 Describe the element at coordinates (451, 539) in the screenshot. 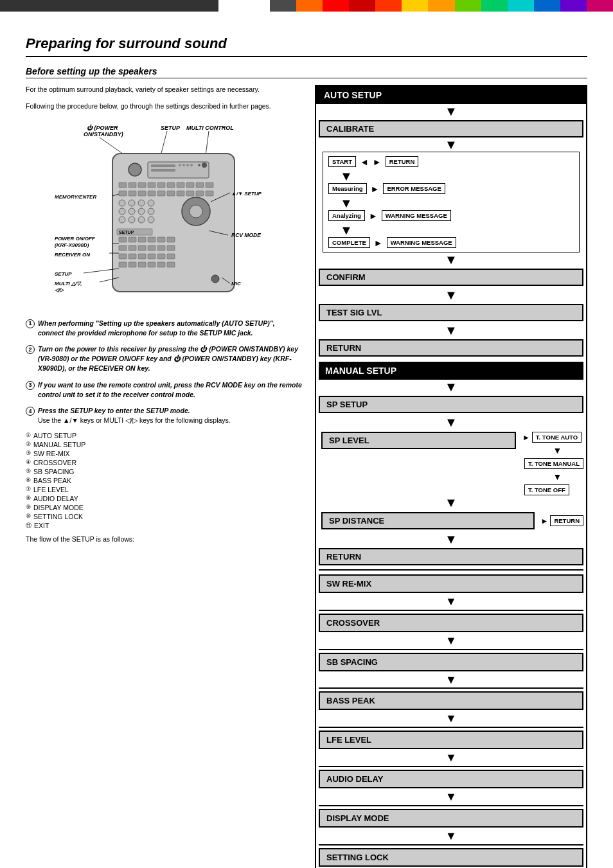

I see `arrow-to-return2: ▼` at that location.